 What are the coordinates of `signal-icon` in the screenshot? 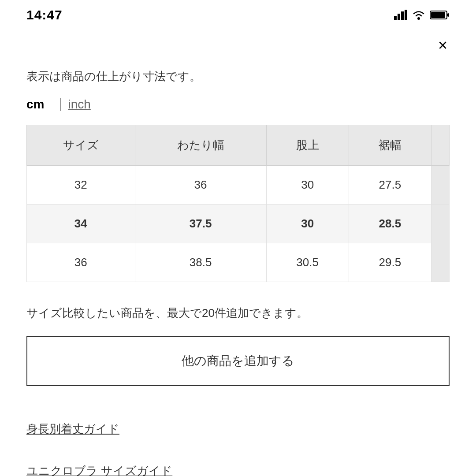 It's located at (401, 15).